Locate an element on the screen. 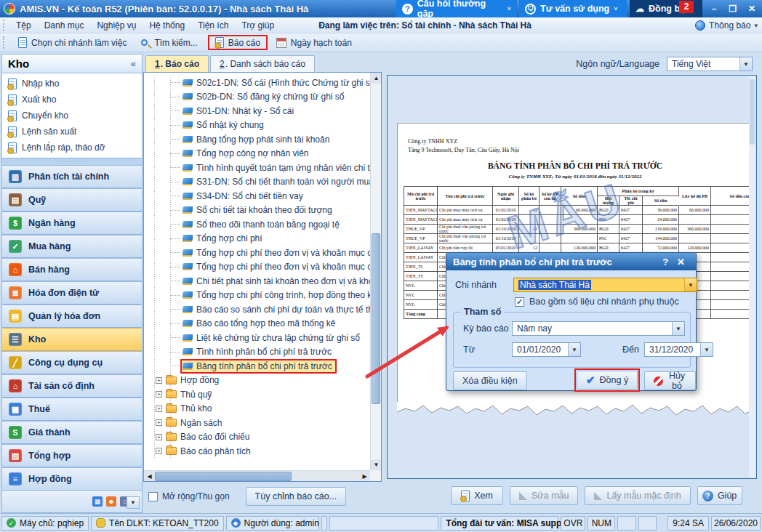 Image resolution: width=762 pixels, height=532 pixels. sidebar-module-item: ☰ Kho is located at coordinates (72, 339).